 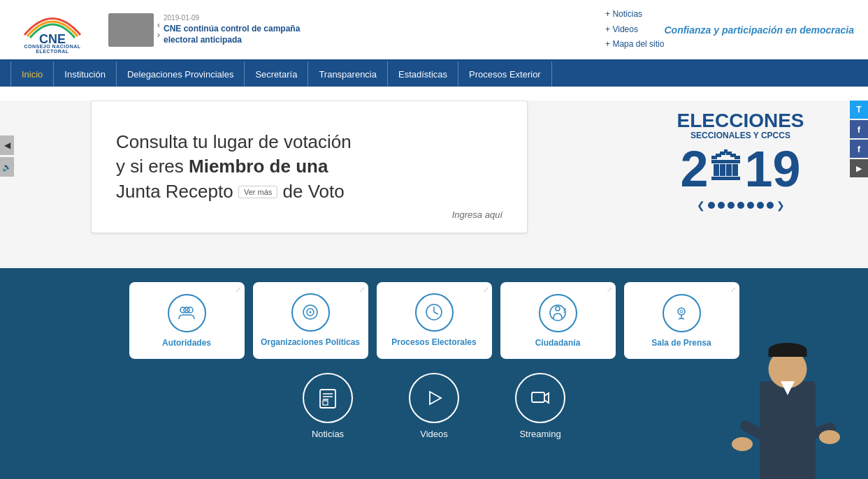 I want to click on logo-svg: CNE, so click(x=52, y=25).